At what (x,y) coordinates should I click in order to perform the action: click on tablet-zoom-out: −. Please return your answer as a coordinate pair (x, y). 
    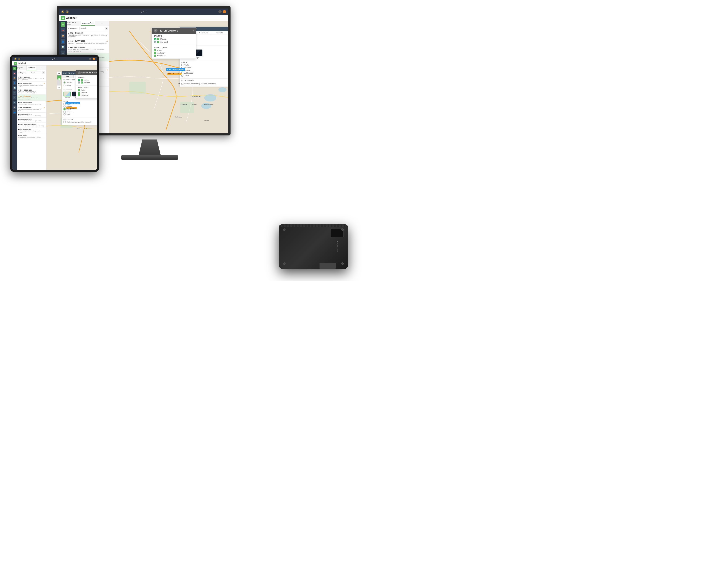
    Looking at the image, I should click on (59, 87).